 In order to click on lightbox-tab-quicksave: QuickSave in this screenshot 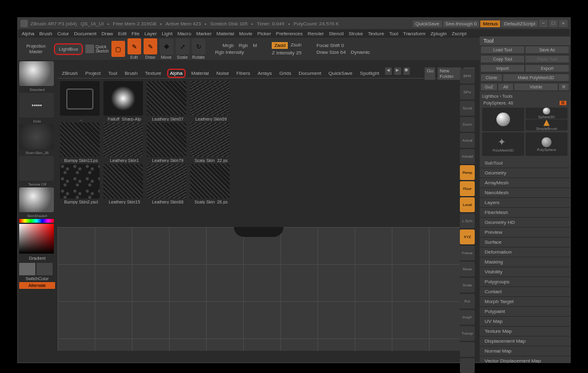, I will do `click(340, 73)`.